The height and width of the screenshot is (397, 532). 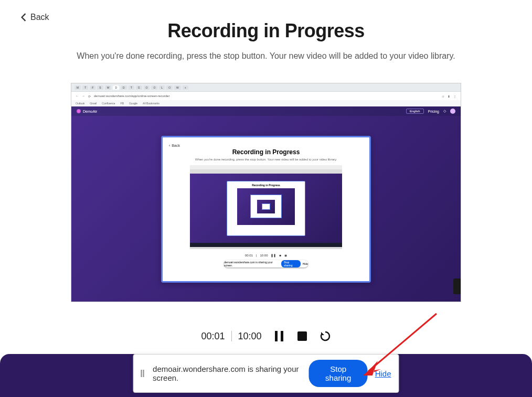 What do you see at coordinates (79, 111) in the screenshot?
I see `app-logo-icon` at bounding box center [79, 111].